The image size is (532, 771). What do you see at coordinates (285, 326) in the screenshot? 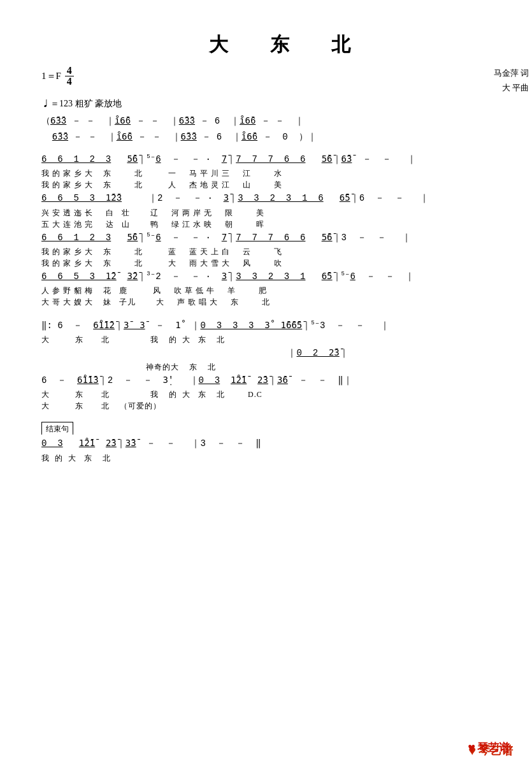
I see `ch-staff-1: ‖: 6 － 6̊1̄1̄2̄｜3̄ 3̄ － 1̊ ｜0 3 3 3 3̊ 1…` at bounding box center [285, 326].